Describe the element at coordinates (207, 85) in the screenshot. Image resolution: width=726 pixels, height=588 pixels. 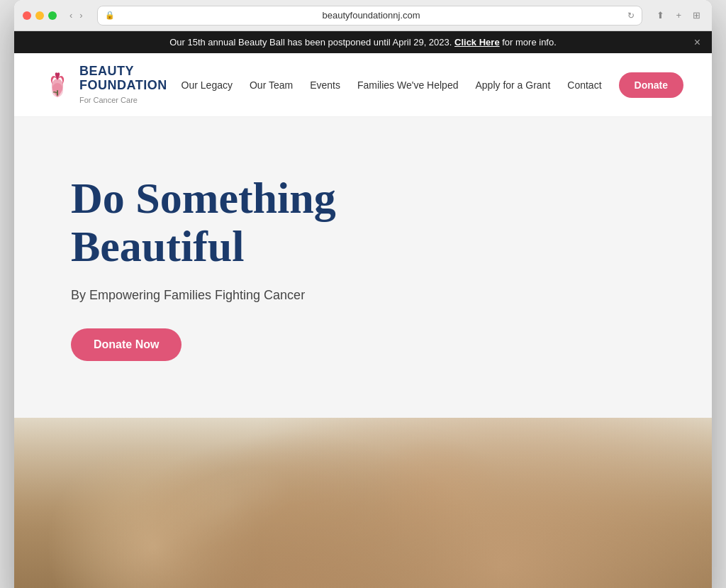
I see `nav-our-legacy: Our Legacy` at that location.